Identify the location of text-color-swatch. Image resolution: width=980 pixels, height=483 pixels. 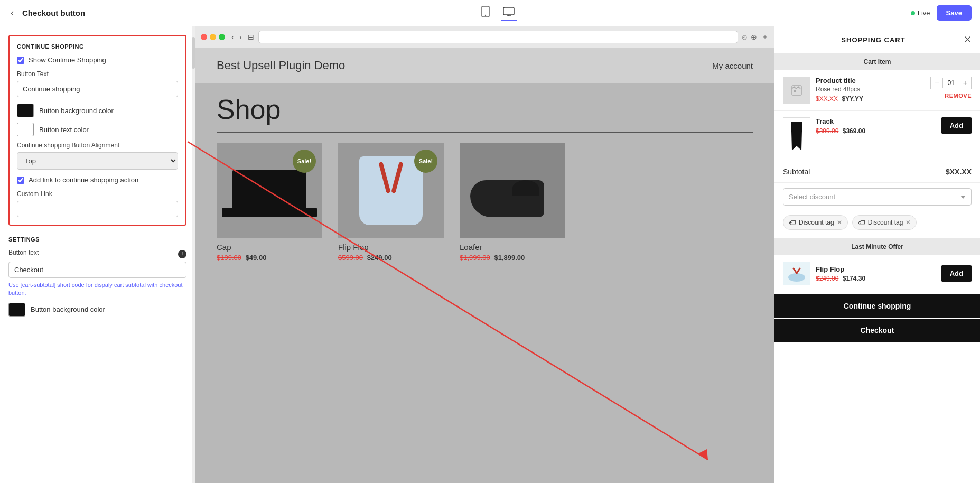
(25, 129).